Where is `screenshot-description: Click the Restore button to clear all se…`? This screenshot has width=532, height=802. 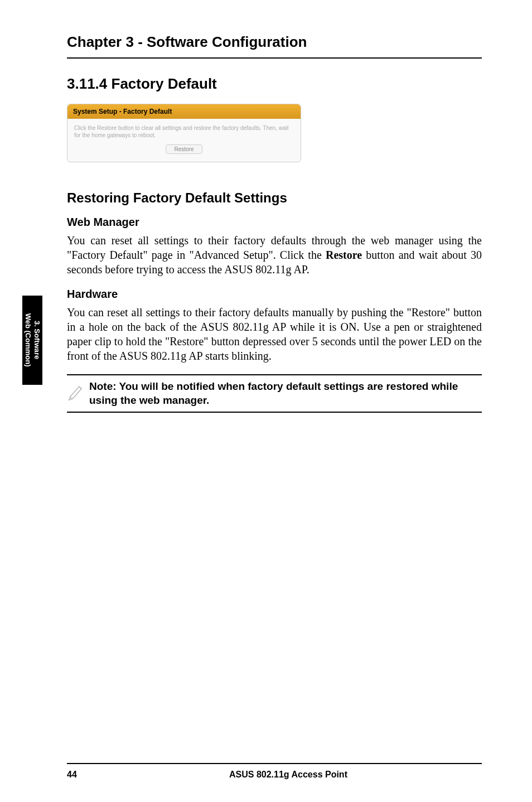
screenshot-description: Click the Restore button to clear all se… is located at coordinates (184, 132).